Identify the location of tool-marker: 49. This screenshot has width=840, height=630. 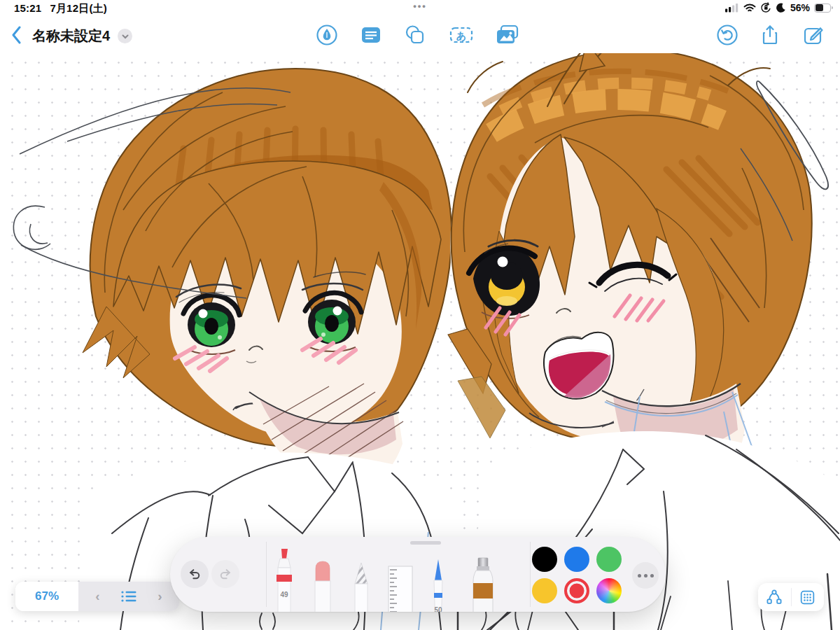
(286, 580).